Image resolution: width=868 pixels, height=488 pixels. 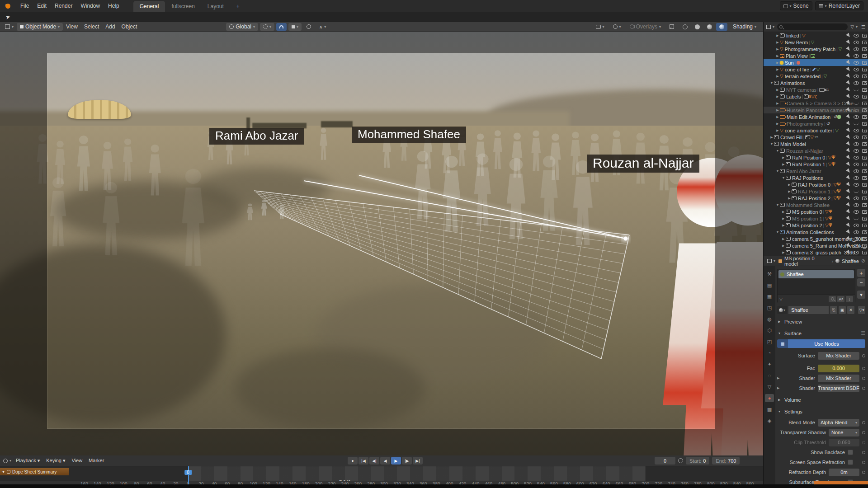 I want to click on outliner-row-main-edit-animation: ▶Main Edit Animation|↺, so click(x=816, y=117).